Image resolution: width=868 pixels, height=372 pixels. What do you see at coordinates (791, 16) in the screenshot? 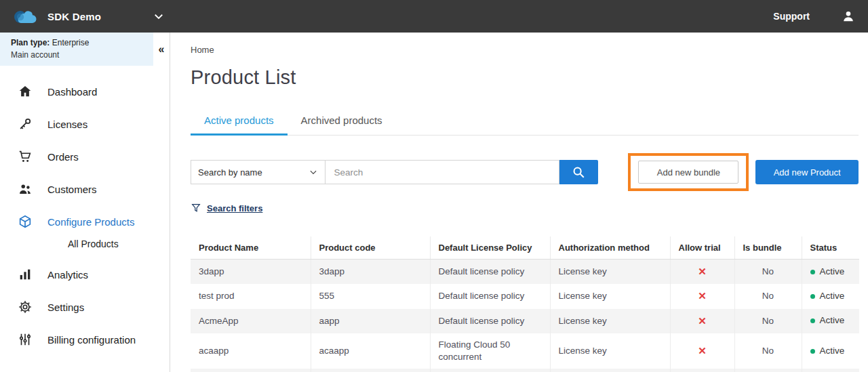
I see `support-link: Support` at bounding box center [791, 16].